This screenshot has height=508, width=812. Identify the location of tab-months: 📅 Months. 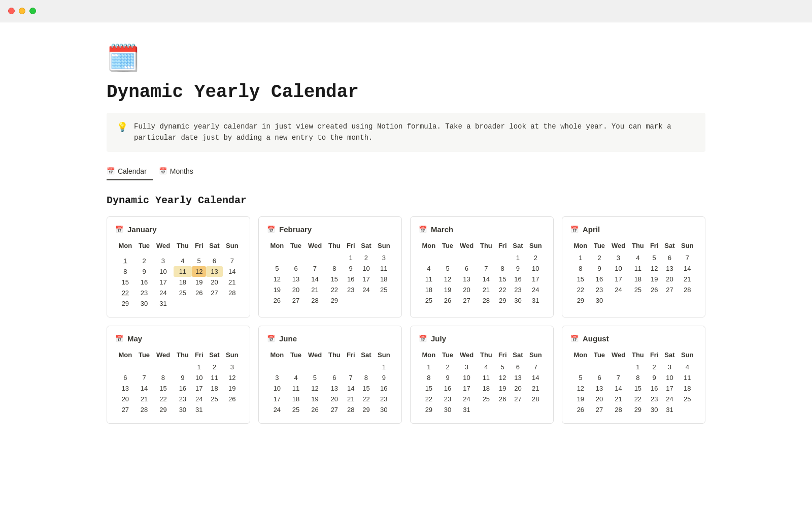
(179, 172).